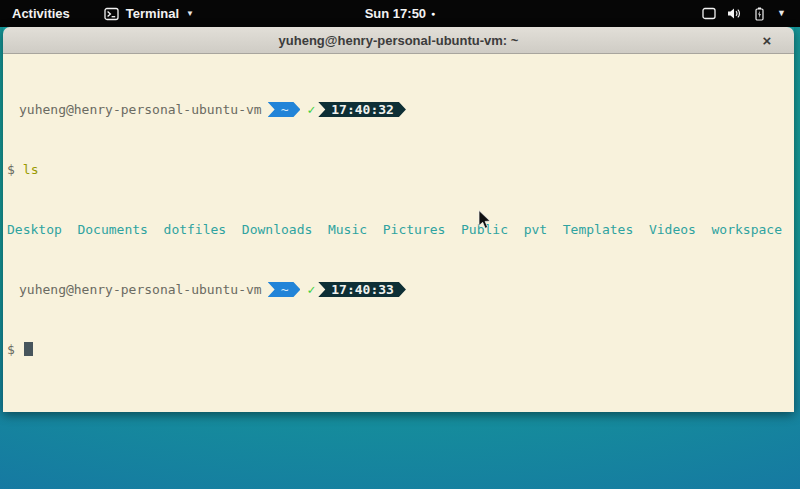 The height and width of the screenshot is (489, 800). Describe the element at coordinates (536, 230) in the screenshot. I see `directory-name: pvt` at that location.